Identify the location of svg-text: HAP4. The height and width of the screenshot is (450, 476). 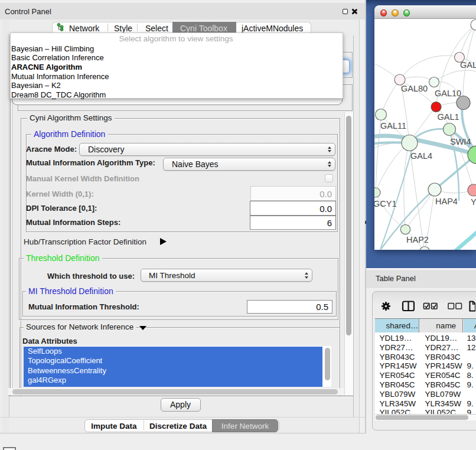
(446, 201).